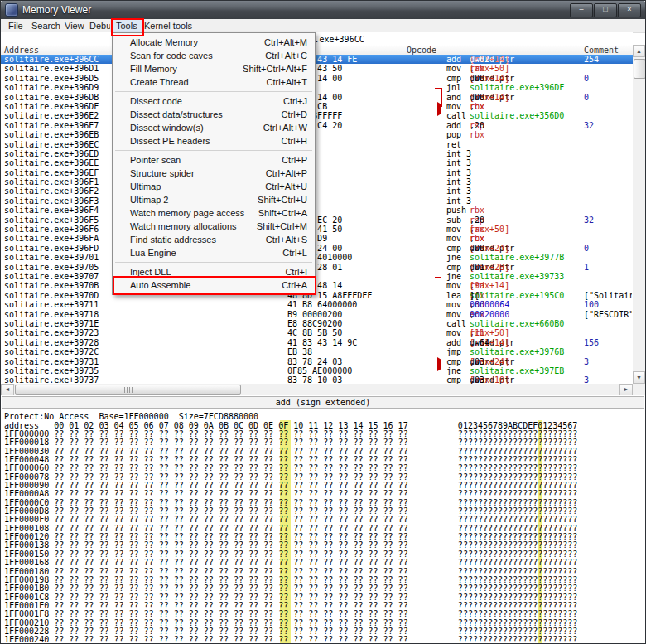  Describe the element at coordinates (316, 351) in the screenshot. I see `disasm-row: solitaire.exe+3972CEB 38jmpsolitaire.exe…` at that location.